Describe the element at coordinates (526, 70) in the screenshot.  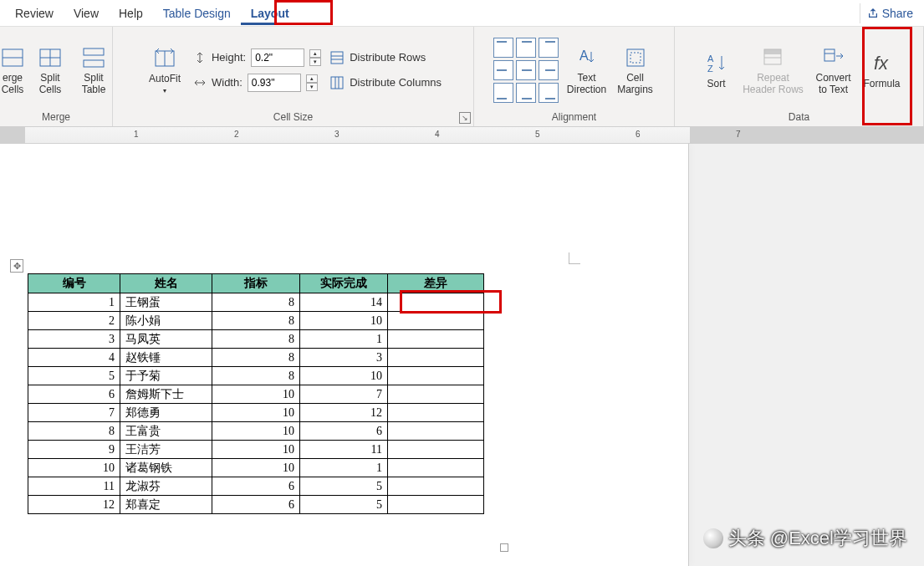
I see `align-middle-center` at that location.